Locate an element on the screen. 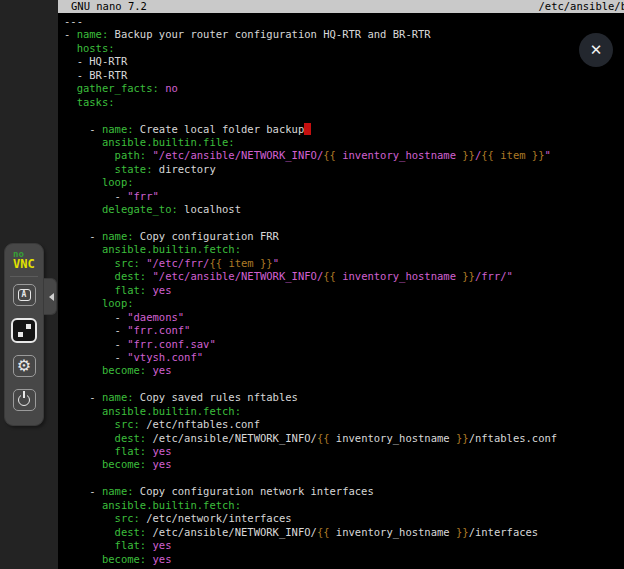  code-line: delegate_to: localhost is located at coordinates (344, 210).